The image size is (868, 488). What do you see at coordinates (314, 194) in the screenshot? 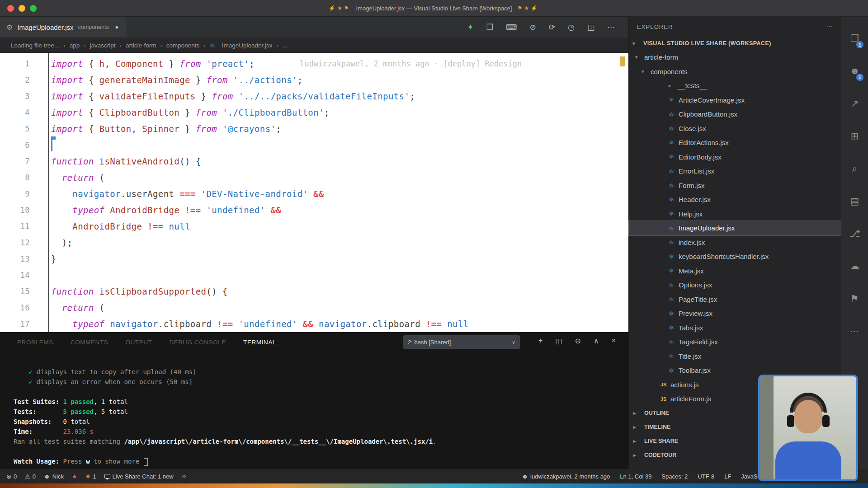
I see `code-line-9: 9 navigator.userAgent === 'DEV-Native-an…` at bounding box center [314, 194].